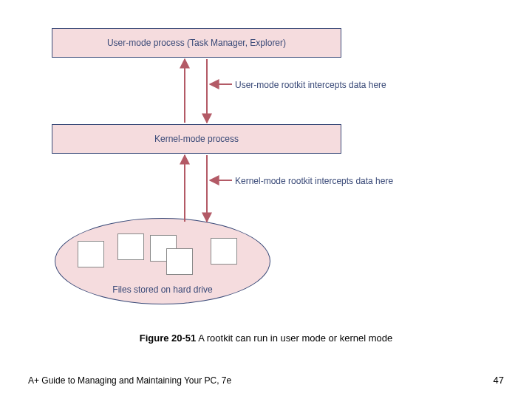 The width and height of the screenshot is (532, 399). Describe the element at coordinates (266, 338) in the screenshot. I see `figure-caption: Figure 20-51 A rootkit can run in user m…` at that location.